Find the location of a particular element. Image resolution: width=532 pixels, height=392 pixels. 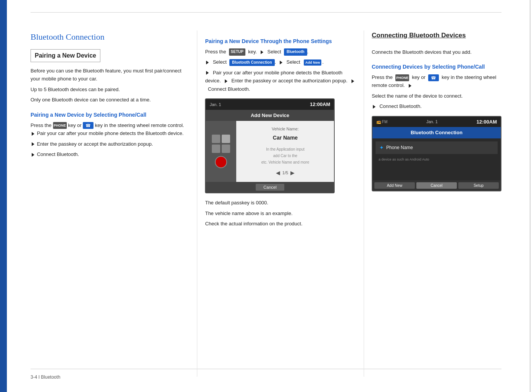

subsection-heading-new-device: Pairing a New Device is located at coordinates (66, 56).